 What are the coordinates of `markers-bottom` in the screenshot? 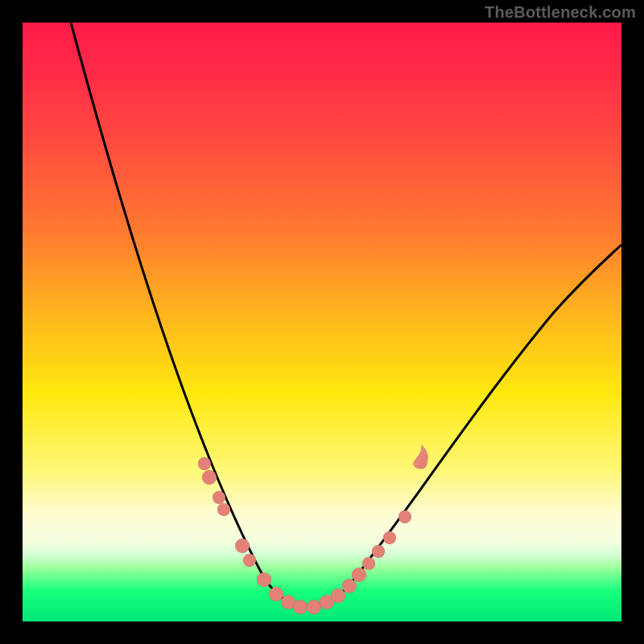 It's located at (319, 601).